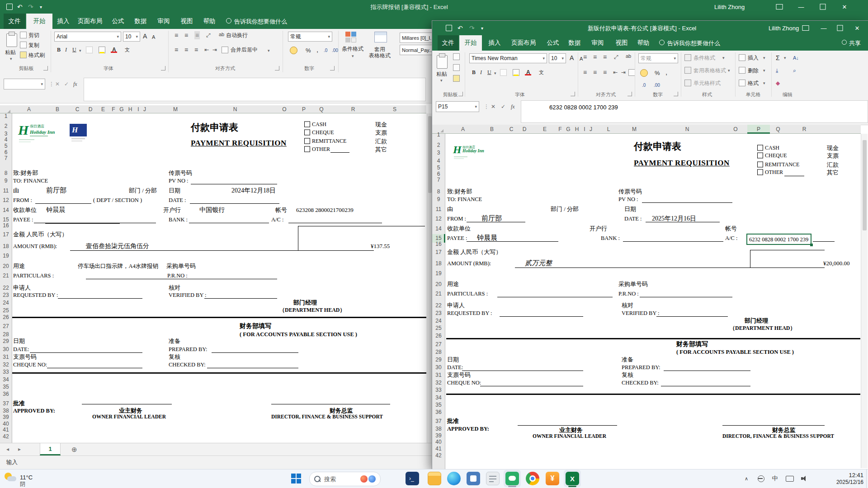  Describe the element at coordinates (693, 43) in the screenshot. I see `tell-me-box: 告诉我你想要做什么` at that location.